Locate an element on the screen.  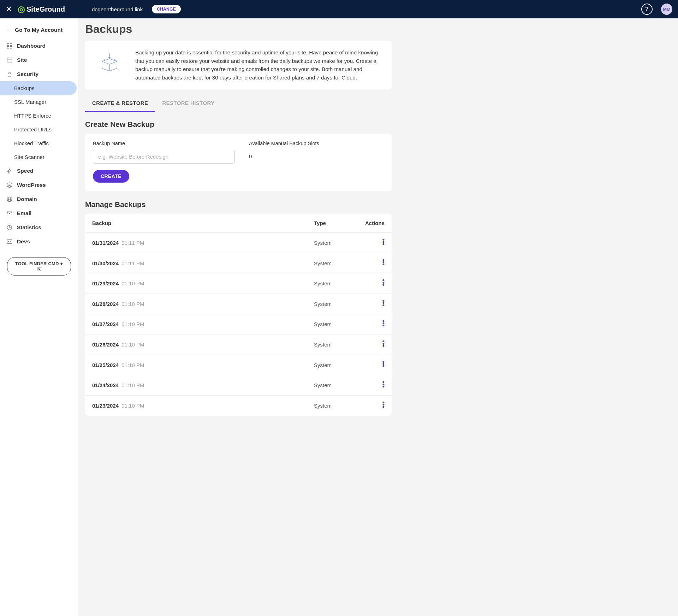
create-button: CREATE is located at coordinates (111, 176).